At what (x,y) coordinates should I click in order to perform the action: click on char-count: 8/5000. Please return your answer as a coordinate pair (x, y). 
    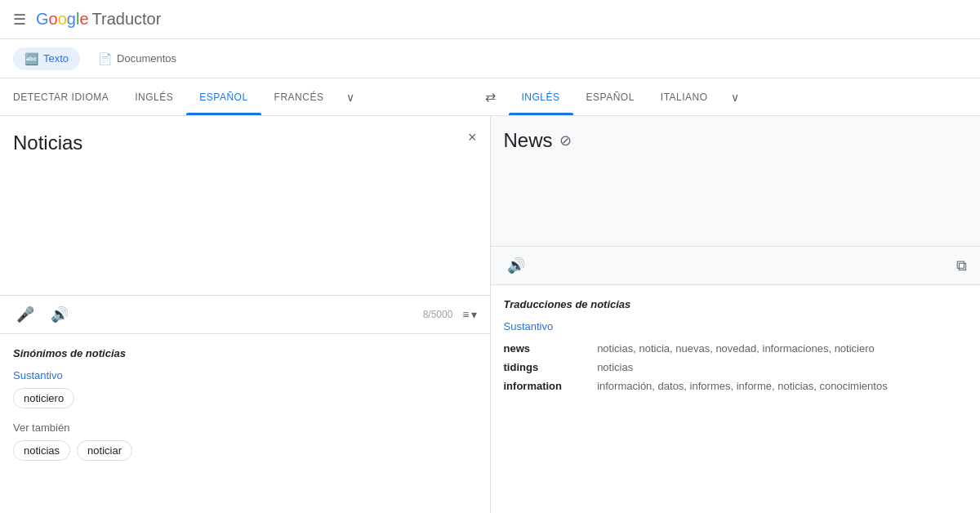
    Looking at the image, I should click on (438, 314).